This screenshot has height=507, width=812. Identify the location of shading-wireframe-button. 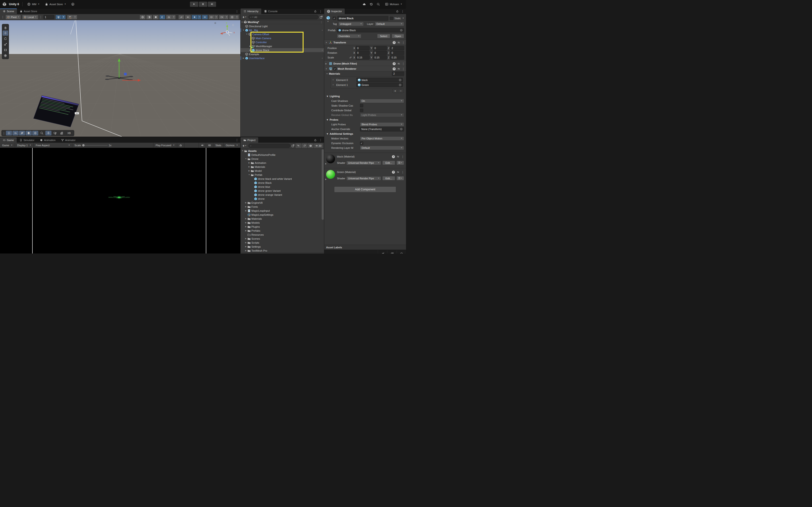
(143, 17).